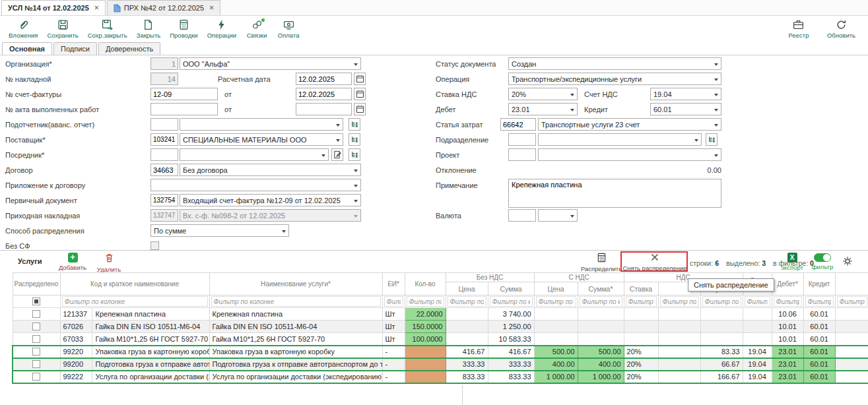 The image size is (868, 405). I want to click on registry-button: Реестр, so click(799, 28).